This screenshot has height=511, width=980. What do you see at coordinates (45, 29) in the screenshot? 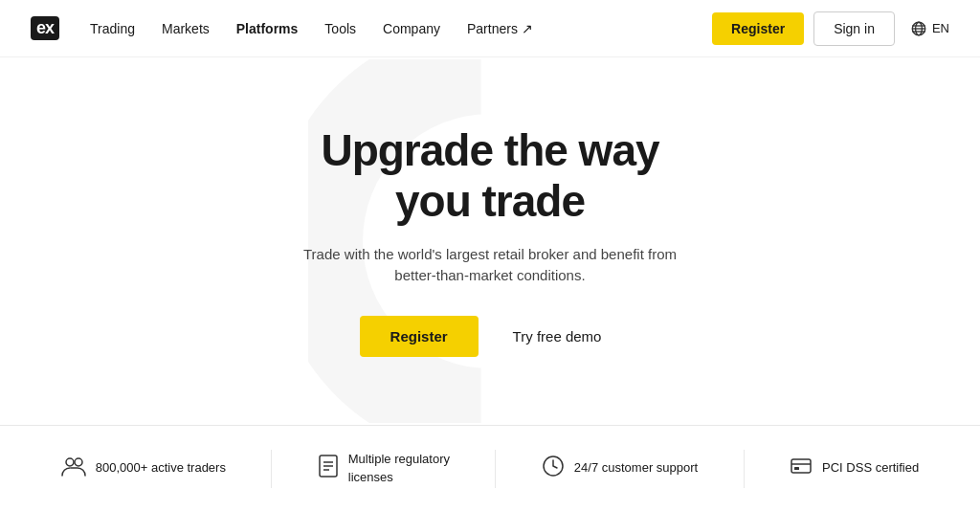
I see `logo: ex` at bounding box center [45, 29].